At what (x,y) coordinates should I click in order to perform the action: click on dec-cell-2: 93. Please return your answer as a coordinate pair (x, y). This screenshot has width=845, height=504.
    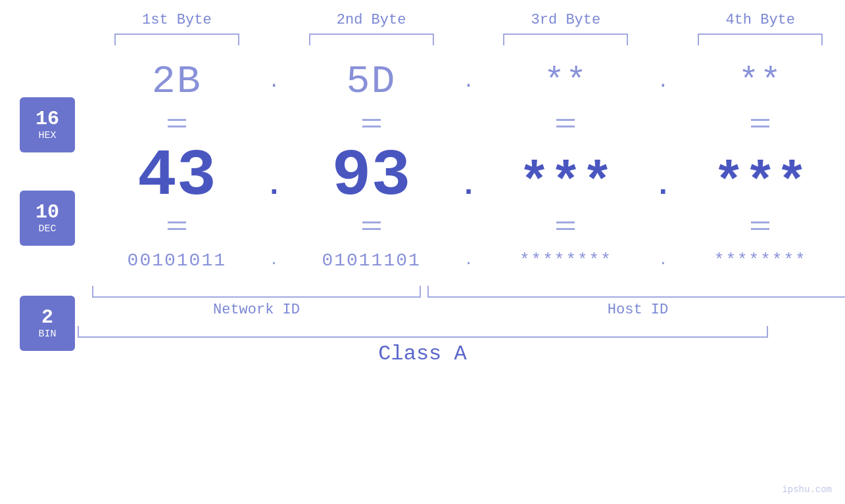
    Looking at the image, I should click on (372, 176).